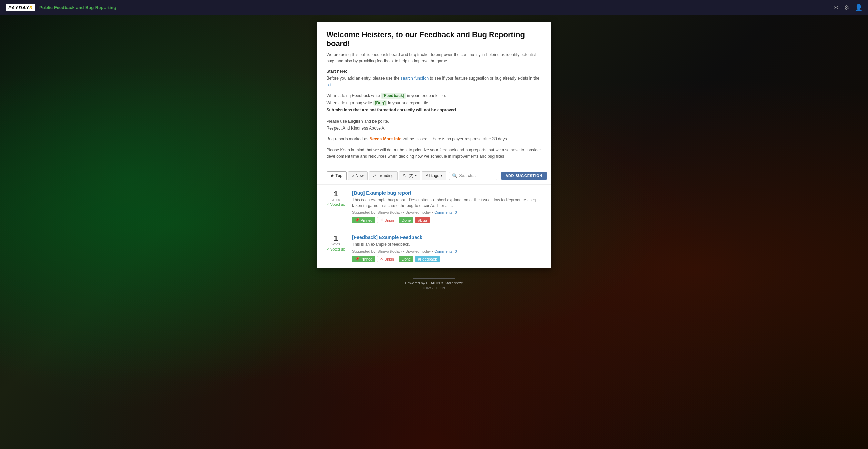 The width and height of the screenshot is (868, 449). What do you see at coordinates (434, 103) in the screenshot?
I see `bug-rule: When adding a bug write [Bug] in your bu…` at bounding box center [434, 103].